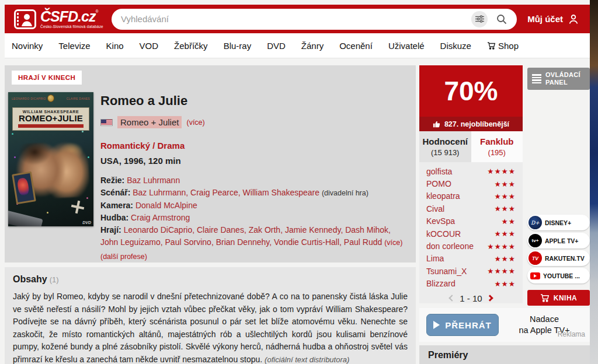  Describe the element at coordinates (54, 280) in the screenshot. I see `plot-count: (1)` at that location.